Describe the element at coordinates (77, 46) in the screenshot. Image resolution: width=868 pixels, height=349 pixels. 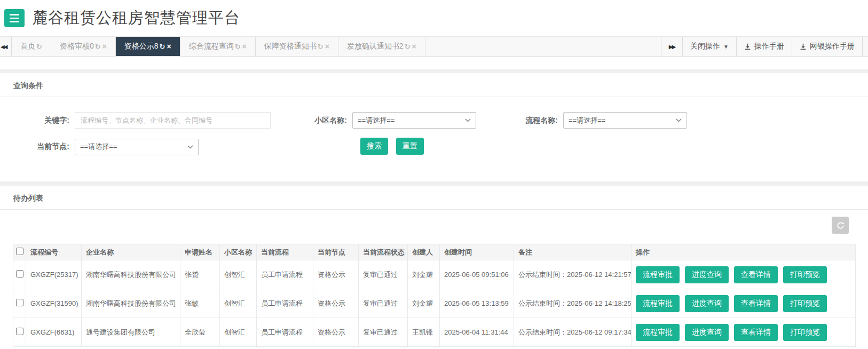
I see `tab-label: 资格审核0` at that location.